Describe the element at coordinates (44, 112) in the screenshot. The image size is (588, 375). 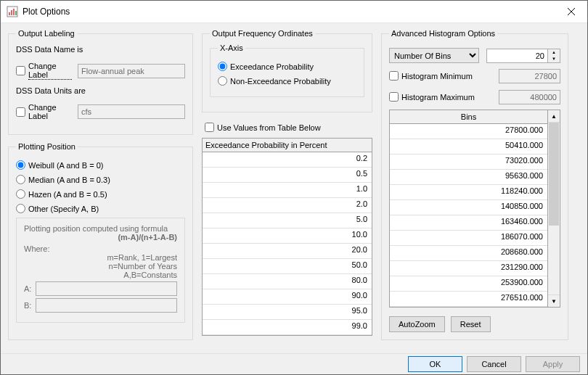
I see `change-label-units: Change Label` at that location.